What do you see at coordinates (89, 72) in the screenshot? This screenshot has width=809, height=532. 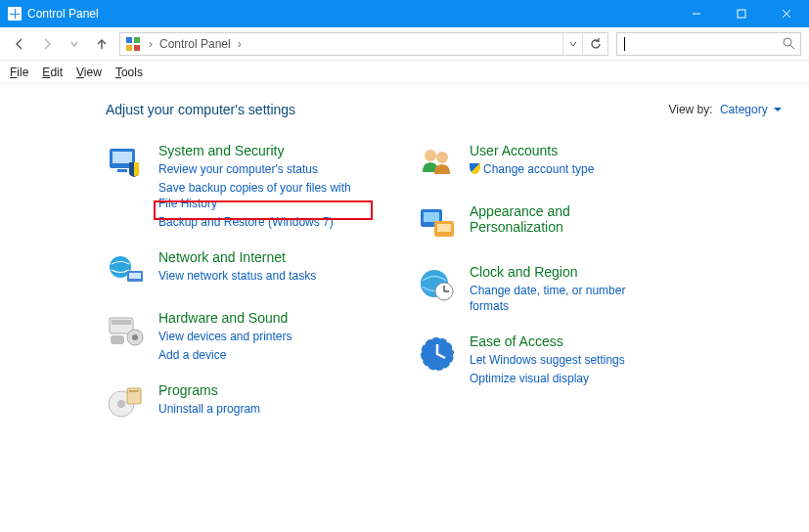 I see `menu-view: View` at bounding box center [89, 72].